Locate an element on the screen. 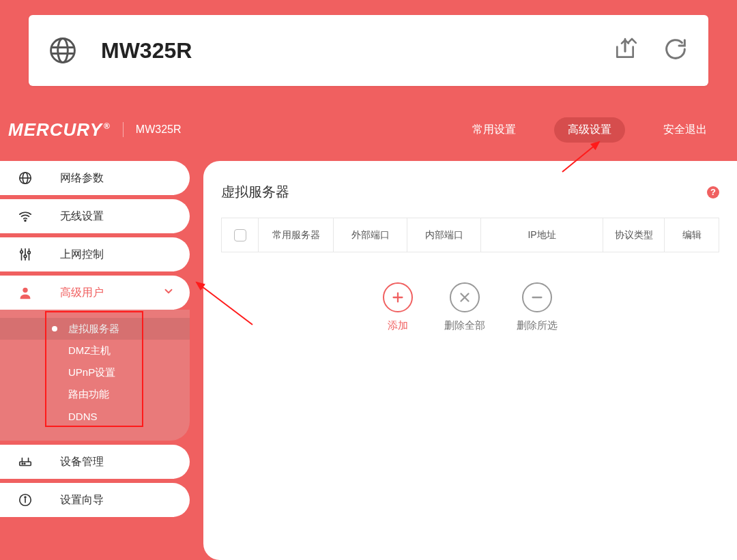 The width and height of the screenshot is (737, 560). nav-common-settings: 常用设置 is located at coordinates (494, 130).